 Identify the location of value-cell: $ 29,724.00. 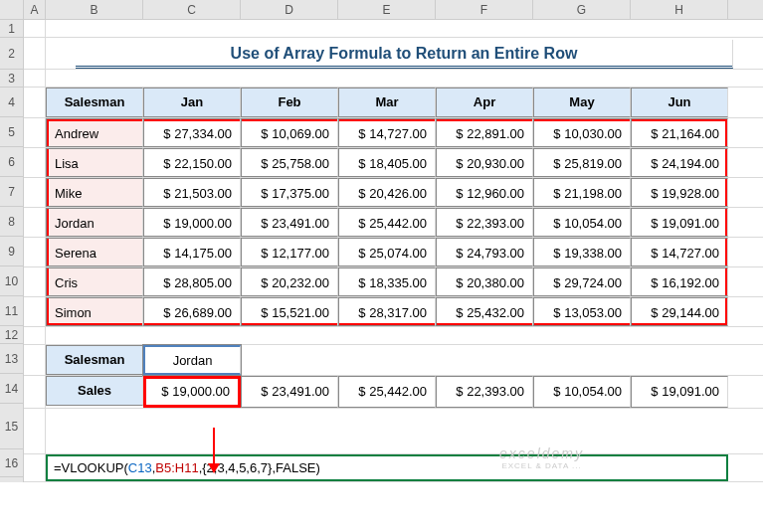
(582, 282).